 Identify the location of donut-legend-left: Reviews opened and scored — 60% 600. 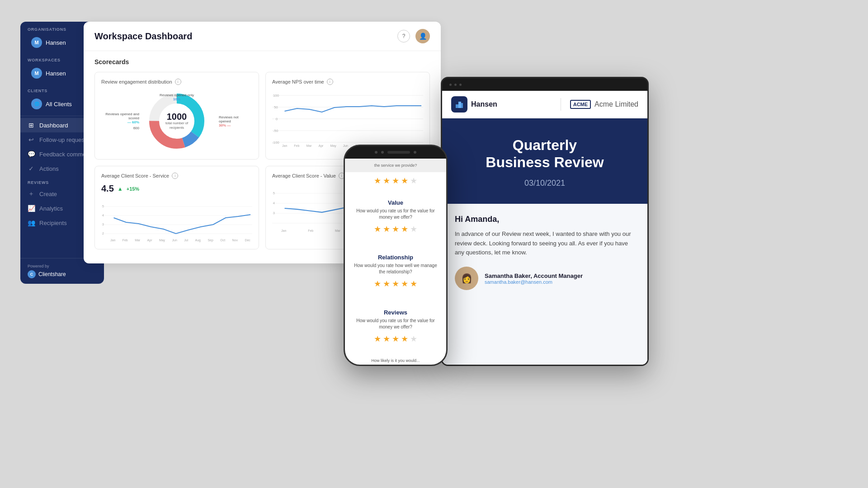
(121, 121).